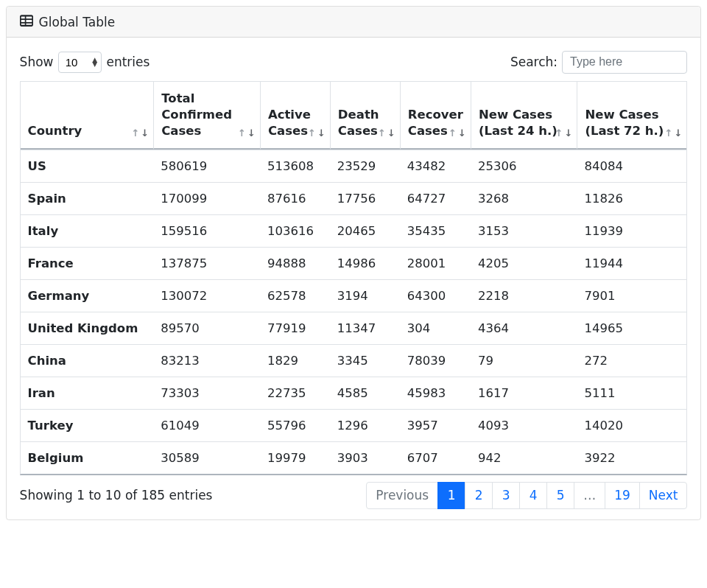 The width and height of the screenshot is (707, 588). I want to click on cell-country: Belgium, so click(87, 458).